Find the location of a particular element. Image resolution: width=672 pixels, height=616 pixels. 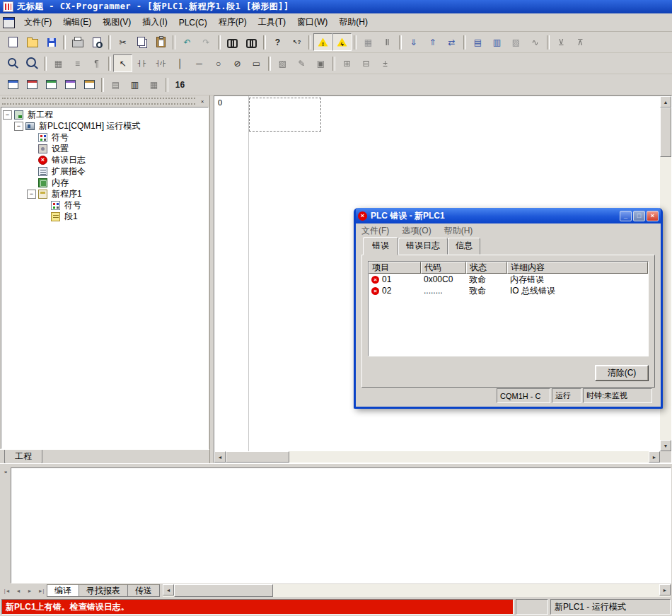

tab-error-log: 错误日志 is located at coordinates (423, 246).